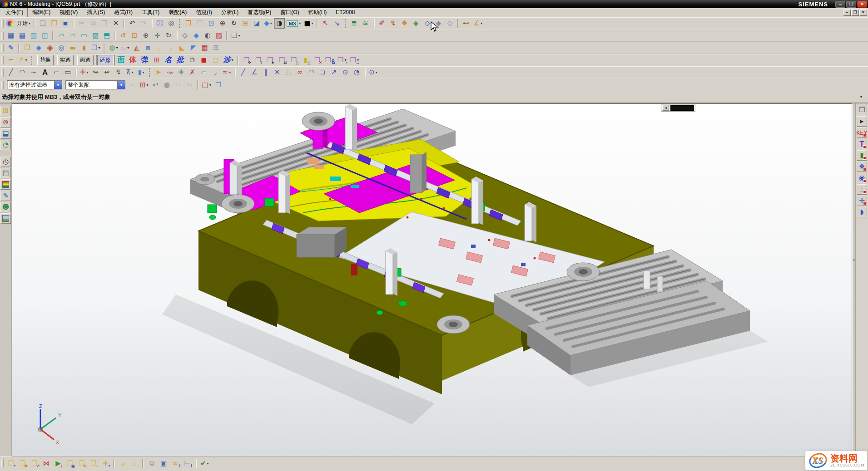 The width and height of the screenshot is (868, 471). Describe the element at coordinates (121, 85) in the screenshot. I see `dropdown-arrow-icon: ▼` at that location.